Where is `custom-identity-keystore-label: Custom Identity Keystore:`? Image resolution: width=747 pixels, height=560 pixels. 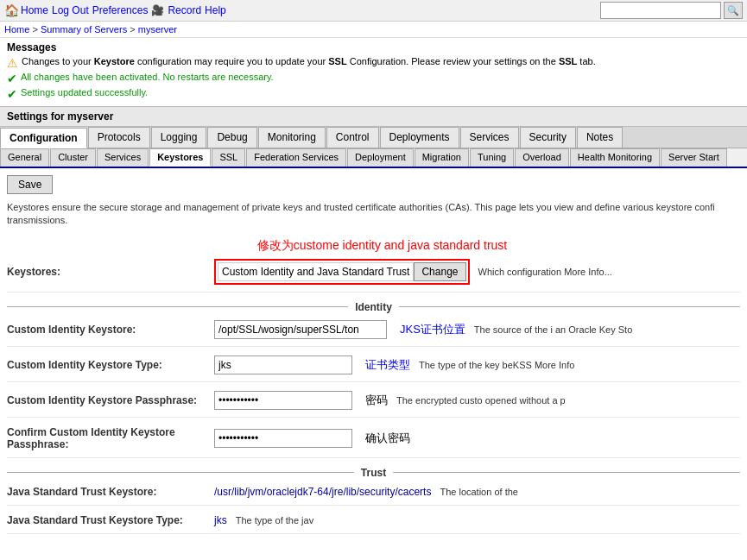 custom-identity-keystore-label: Custom Identity Keystore: is located at coordinates (111, 330).